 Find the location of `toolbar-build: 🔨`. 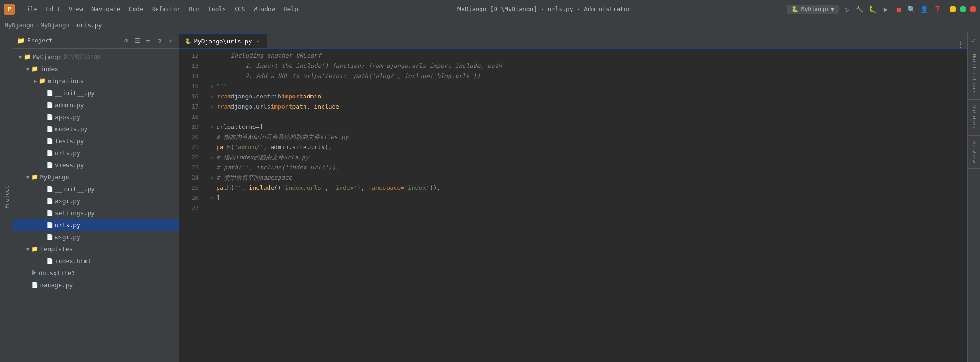

toolbar-build: 🔨 is located at coordinates (860, 9).